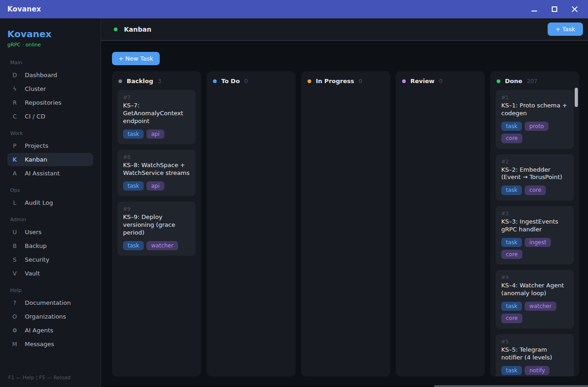 This screenshot has height=387, width=588. Describe the element at coordinates (155, 186) in the screenshot. I see `tag-api: api` at that location.